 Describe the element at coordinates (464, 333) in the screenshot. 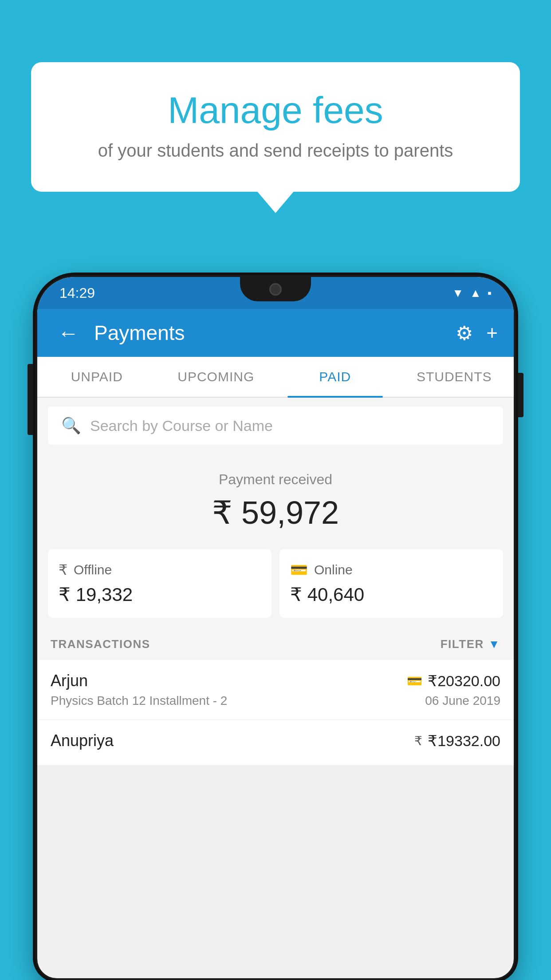

I see `settings-icon: ⚙` at that location.